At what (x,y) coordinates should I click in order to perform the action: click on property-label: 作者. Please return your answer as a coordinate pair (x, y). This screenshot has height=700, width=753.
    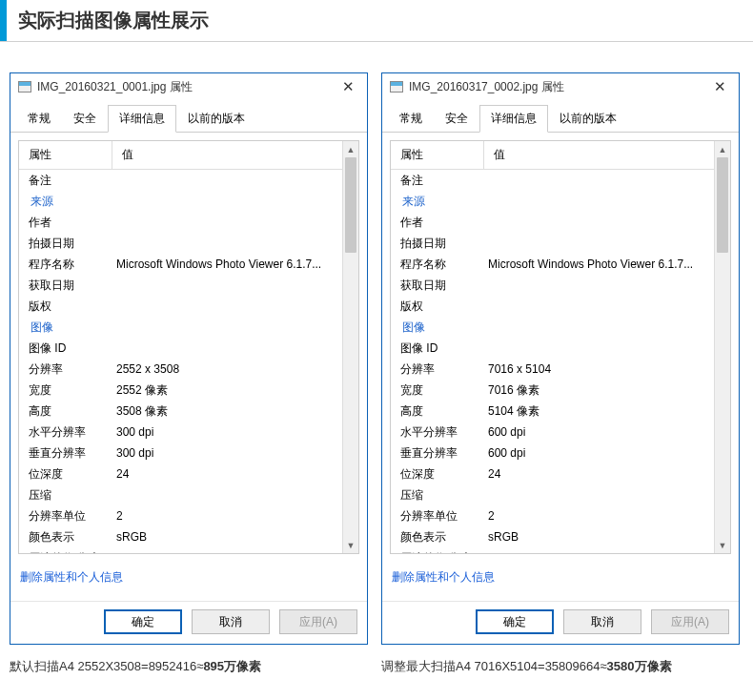
    Looking at the image, I should click on (66, 222).